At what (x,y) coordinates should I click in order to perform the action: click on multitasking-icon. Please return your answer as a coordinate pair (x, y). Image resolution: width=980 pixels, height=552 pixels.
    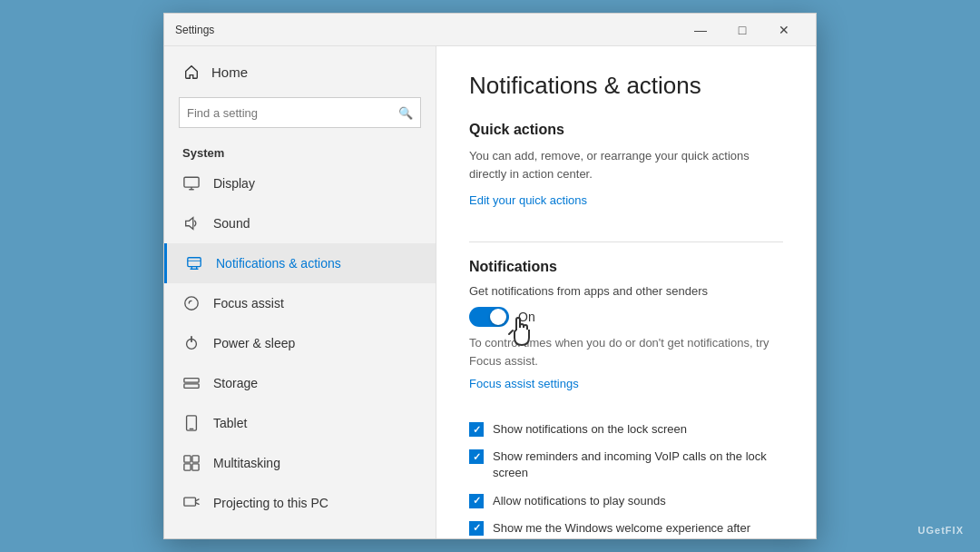
    Looking at the image, I should click on (191, 463).